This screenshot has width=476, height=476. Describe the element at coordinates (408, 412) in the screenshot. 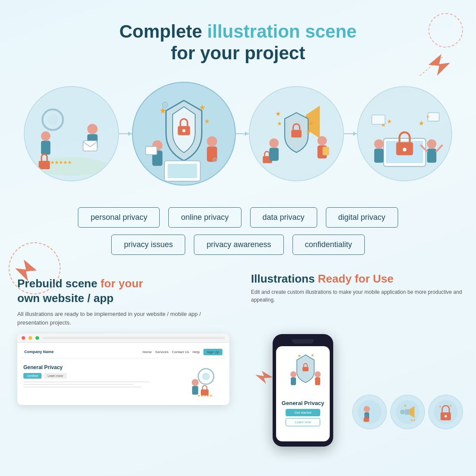

I see `mini-circles-row: ★ ★★ ★ ★` at that location.